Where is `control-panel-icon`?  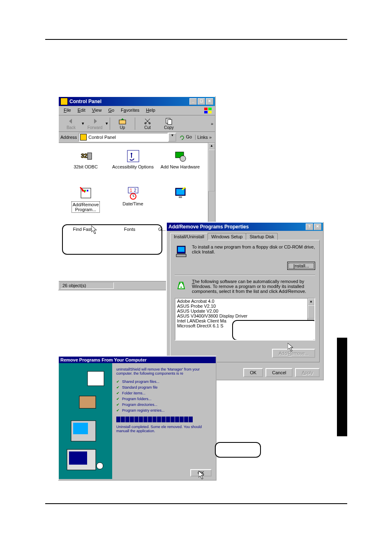
control-panel-icon is located at coordinates (64, 101).